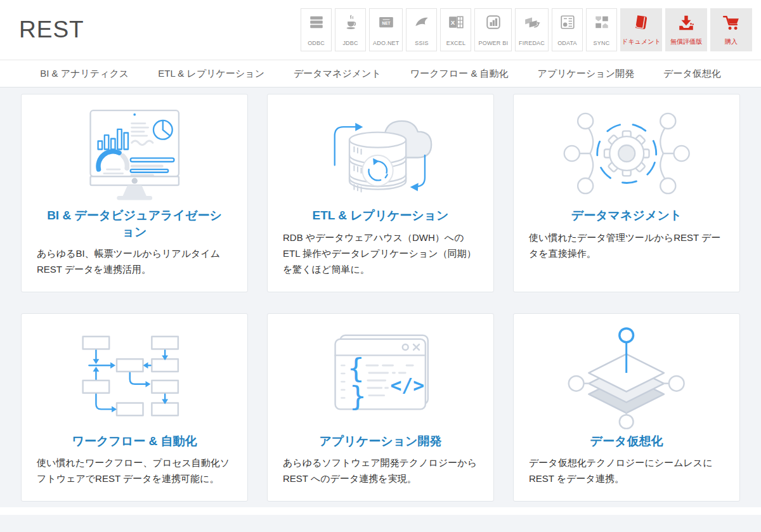 Image resolution: width=761 pixels, height=532 pixels. Describe the element at coordinates (459, 74) in the screenshot. I see `nav-item-workflow-automation: ワークフロー & 自動化` at that location.